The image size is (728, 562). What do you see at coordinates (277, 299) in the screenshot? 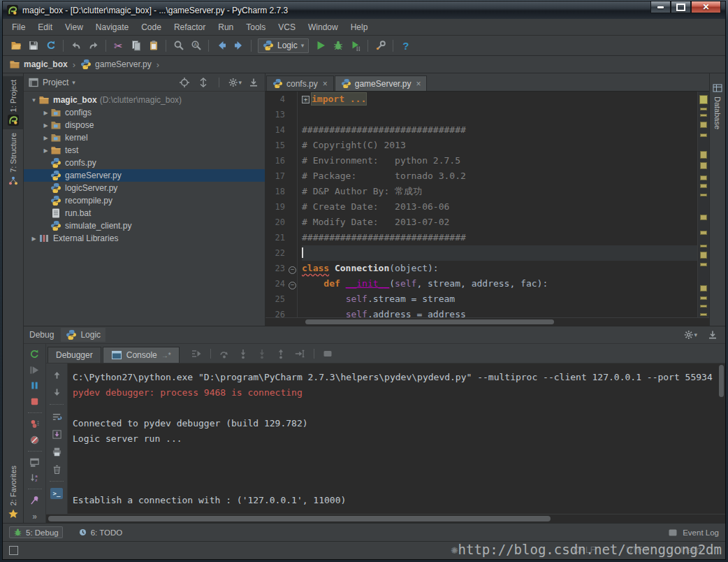
I see `line-number: 25` at bounding box center [277, 299].